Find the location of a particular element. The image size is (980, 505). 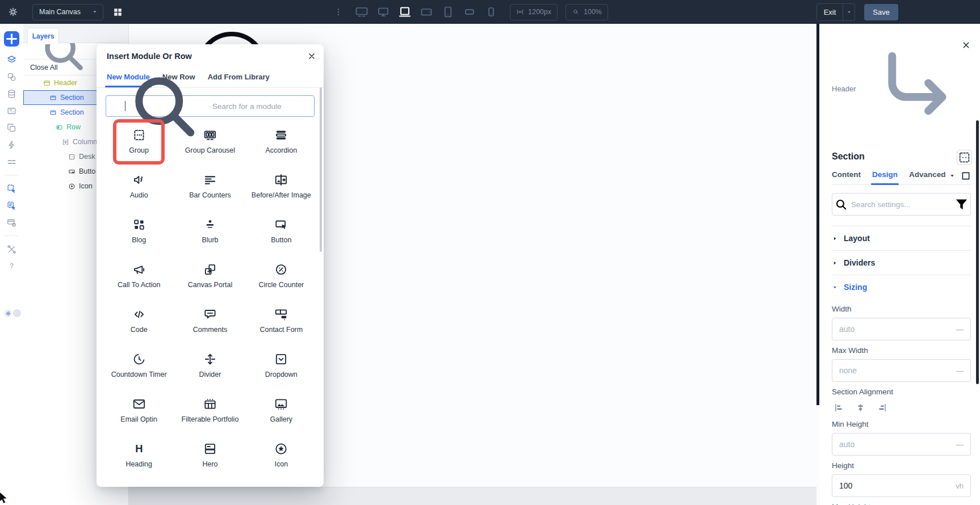

section-toggle-sizing: Sizing is located at coordinates (902, 287).